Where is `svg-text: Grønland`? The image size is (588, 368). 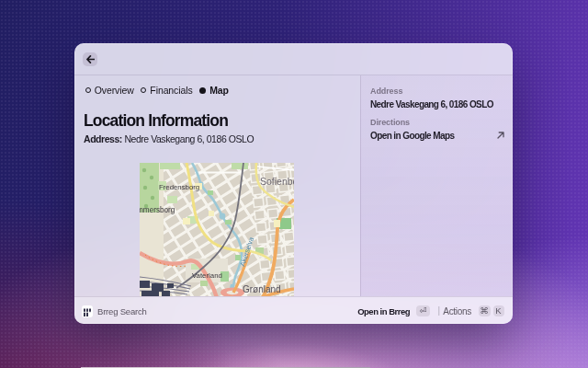 svg-text: Grønland is located at coordinates (262, 289).